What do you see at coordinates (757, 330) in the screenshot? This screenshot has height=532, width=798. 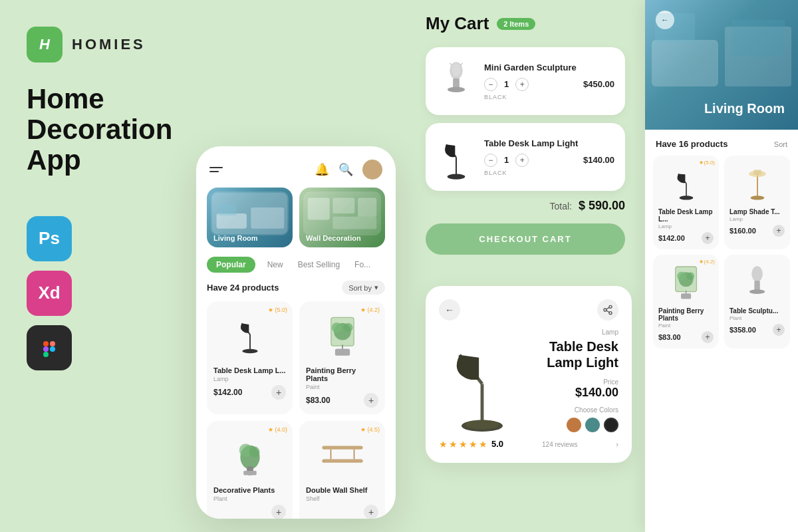 I see `right-product-price-row: $358.00 +` at bounding box center [757, 330].